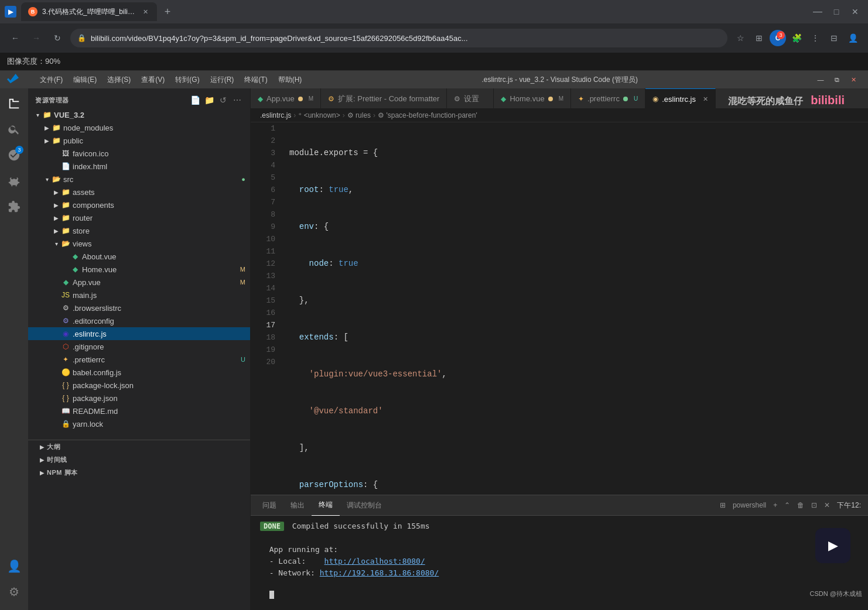  Describe the element at coordinates (139, 385) in the screenshot. I see `sidebar-item-package-lock: { } package-lock.json` at that location.